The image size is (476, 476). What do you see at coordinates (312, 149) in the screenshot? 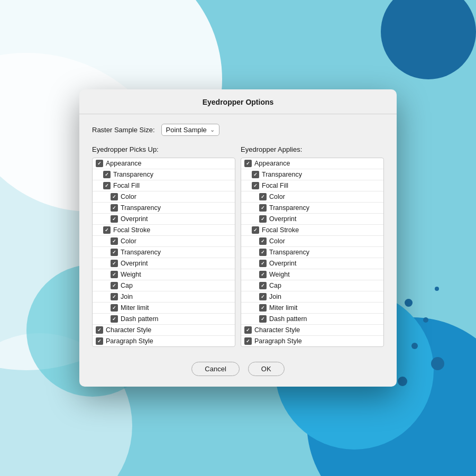
I see `applies-header: Eyedropper Applies:` at bounding box center [312, 149].